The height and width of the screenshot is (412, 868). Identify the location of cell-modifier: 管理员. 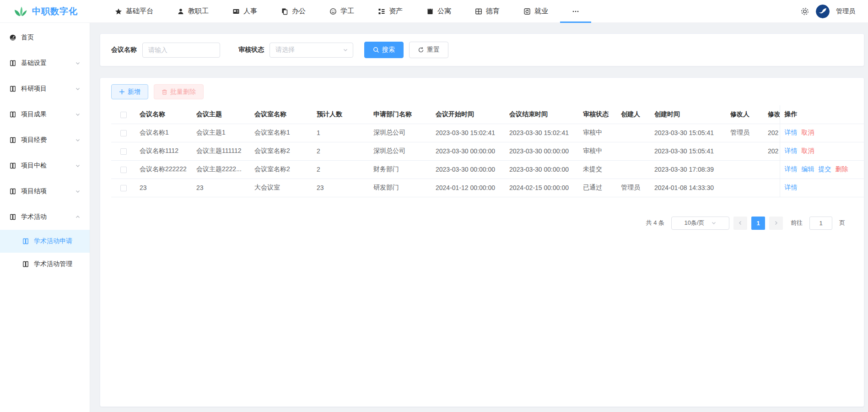
(749, 133).